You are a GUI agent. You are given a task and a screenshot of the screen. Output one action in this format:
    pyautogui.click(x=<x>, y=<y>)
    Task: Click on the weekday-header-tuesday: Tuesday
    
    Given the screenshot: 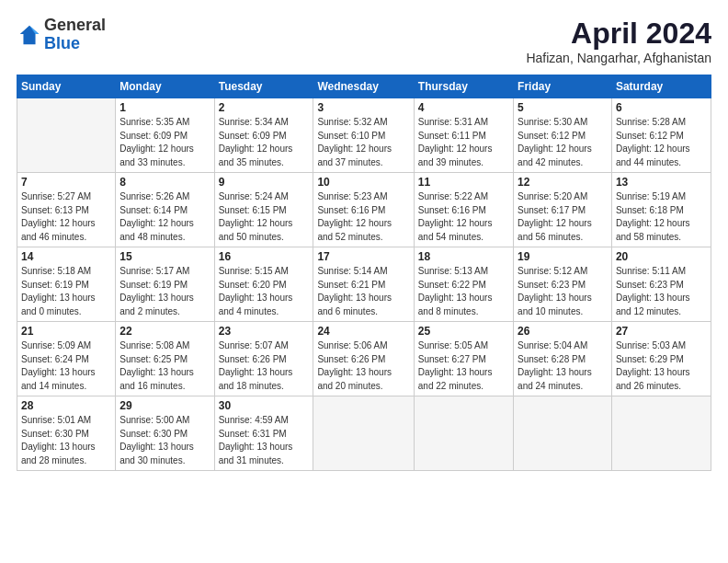 What is the action you would take?
    pyautogui.click(x=264, y=86)
    